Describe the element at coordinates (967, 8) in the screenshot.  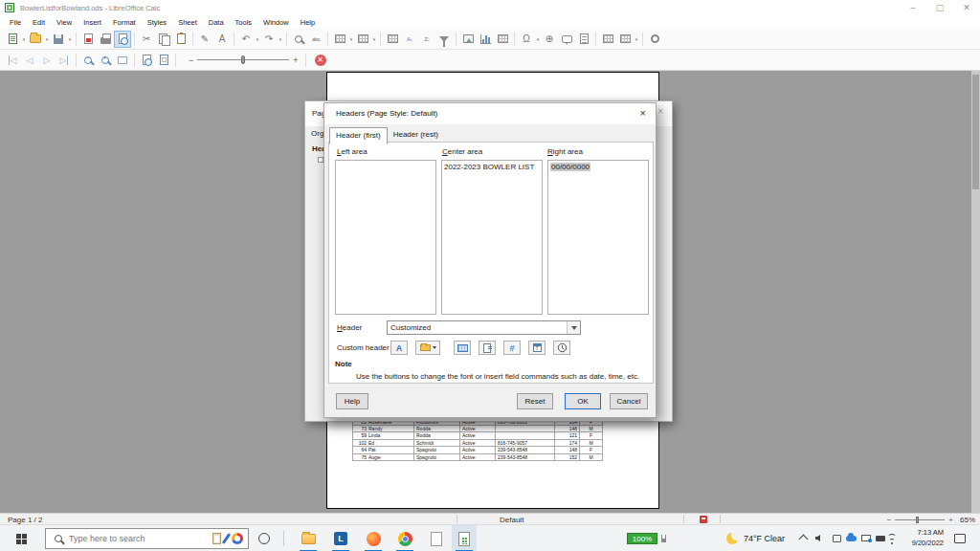
I see `close-button: ✕` at that location.